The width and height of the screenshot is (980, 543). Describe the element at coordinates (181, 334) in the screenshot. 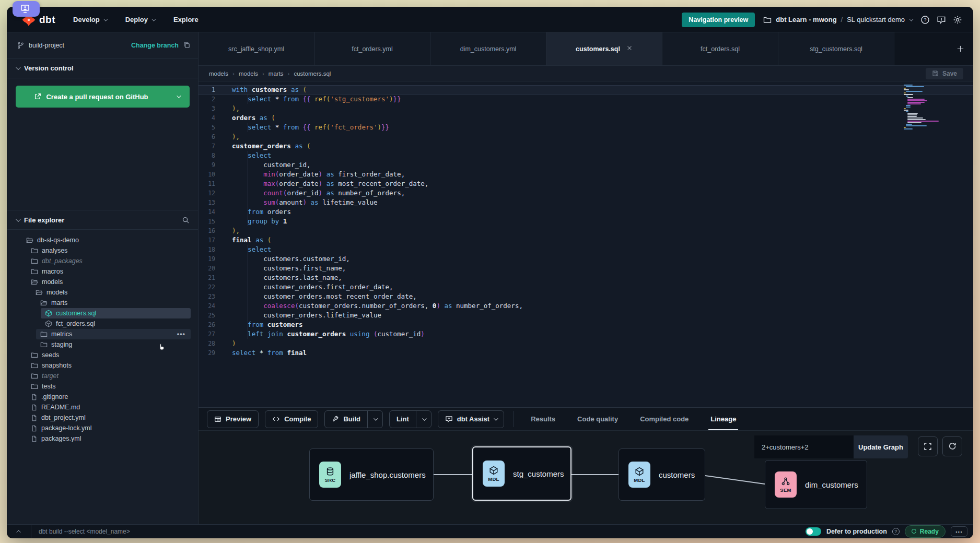

I see `row-menu-button: •••` at that location.